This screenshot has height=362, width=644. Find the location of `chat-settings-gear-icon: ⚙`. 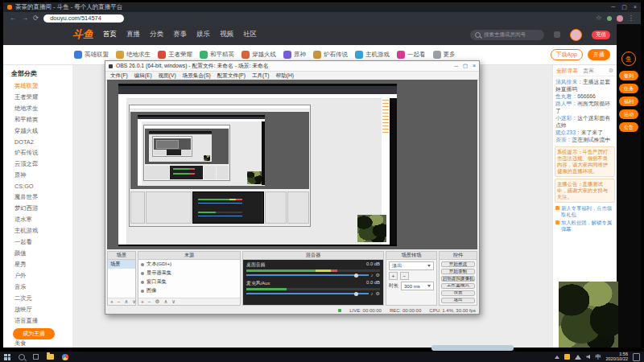

chat-settings-gear-icon: ⚙ is located at coordinates (611, 71).